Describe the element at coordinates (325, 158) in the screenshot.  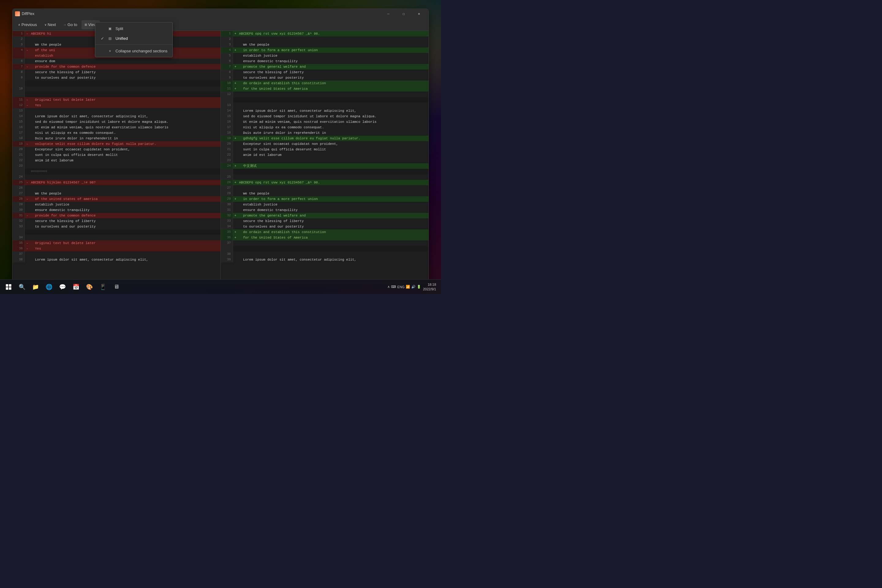
I see `right-diff-panel: 1+ABCDEFG opq rst uvw xyz 01234567 _&^ 9…` at that location.